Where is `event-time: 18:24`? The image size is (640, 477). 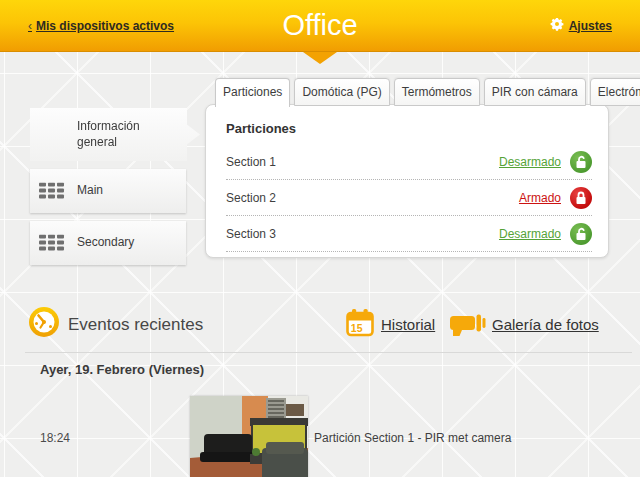
event-time: 18:24 is located at coordinates (55, 438).